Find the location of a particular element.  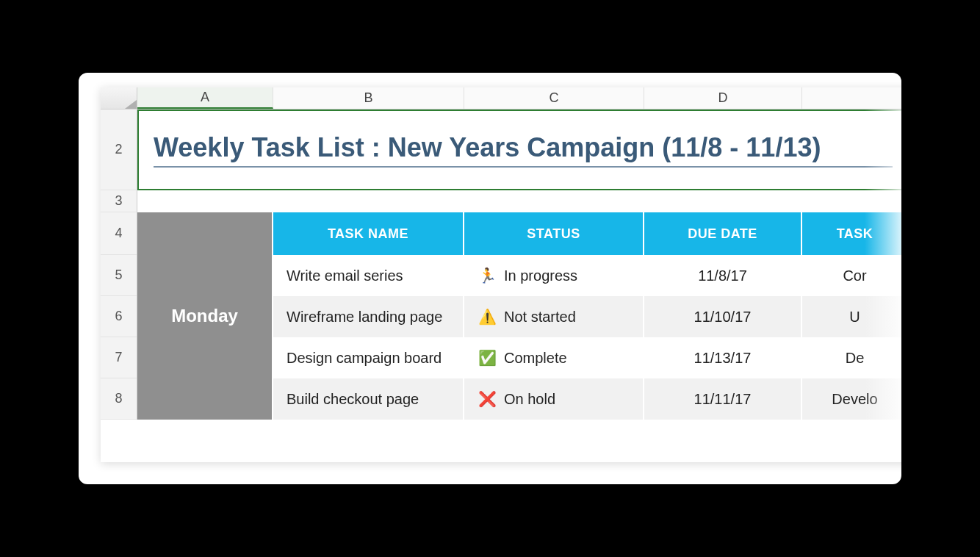

row-header-6: 6 is located at coordinates (119, 317).